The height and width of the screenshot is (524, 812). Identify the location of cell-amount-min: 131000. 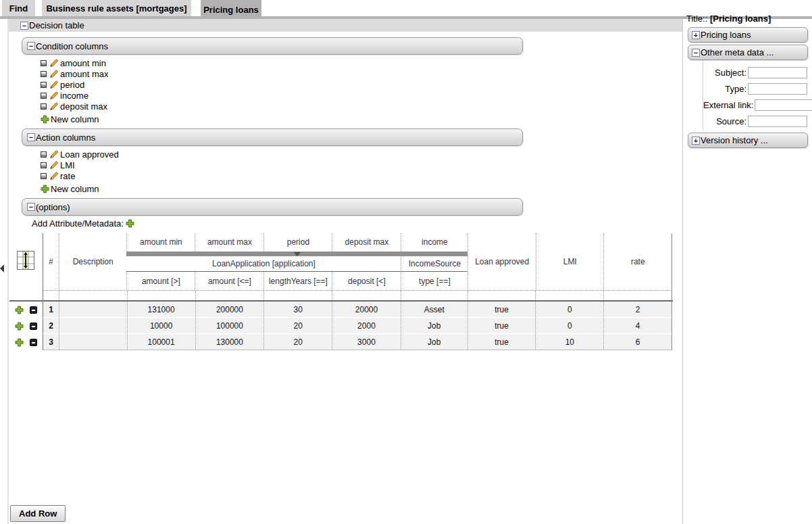
(161, 310).